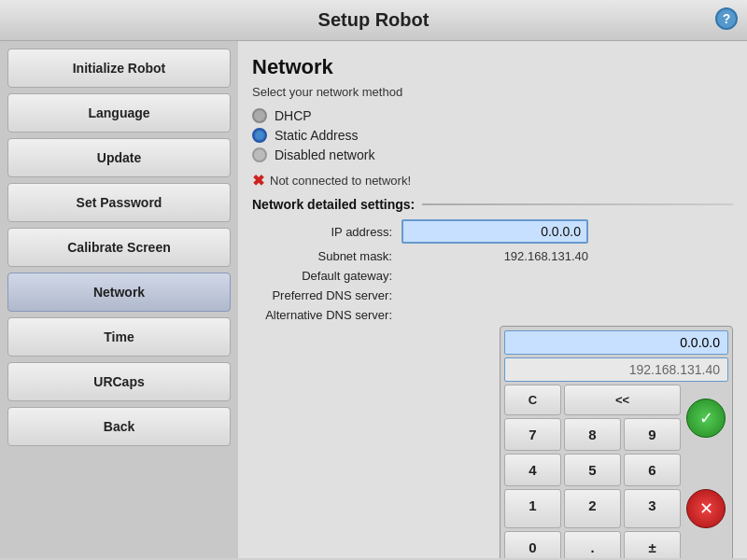 The image size is (747, 560). I want to click on radio-disabled-network: Disabled network, so click(493, 155).